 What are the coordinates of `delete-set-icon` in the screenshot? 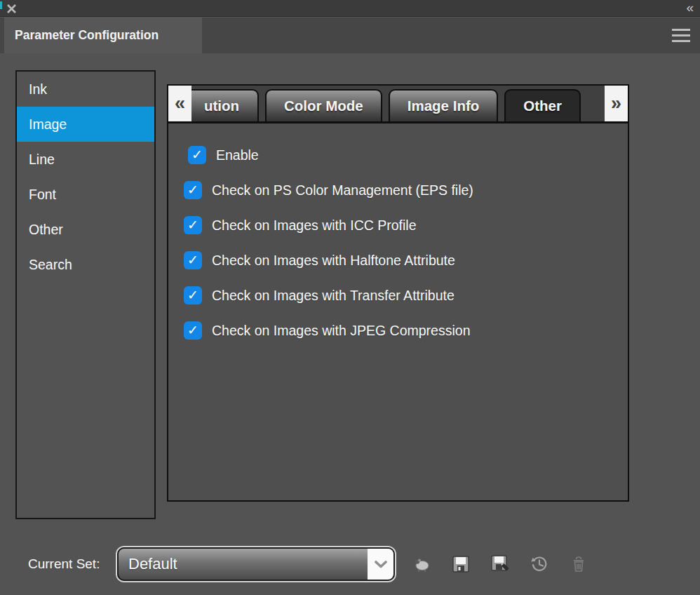 It's located at (579, 564).